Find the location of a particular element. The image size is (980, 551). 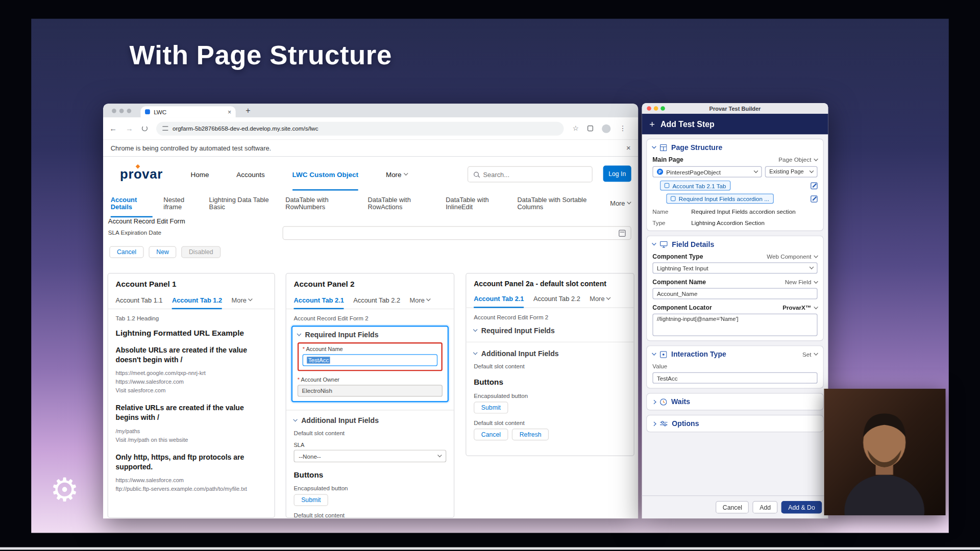

zoom-icon is located at coordinates (663, 108).